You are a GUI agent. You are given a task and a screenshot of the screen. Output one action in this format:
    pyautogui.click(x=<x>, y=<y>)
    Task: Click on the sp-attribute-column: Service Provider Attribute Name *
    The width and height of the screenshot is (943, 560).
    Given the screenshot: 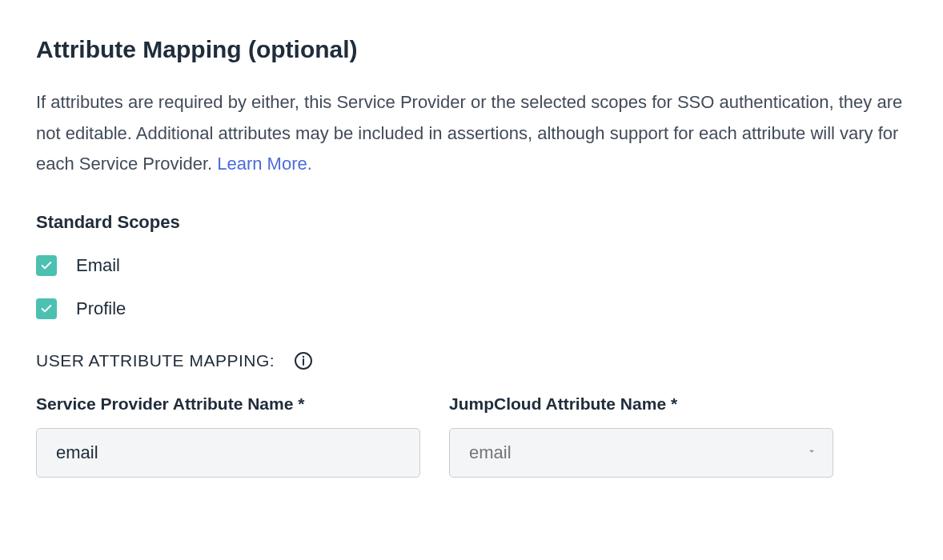 What is the action you would take?
    pyautogui.click(x=228, y=436)
    